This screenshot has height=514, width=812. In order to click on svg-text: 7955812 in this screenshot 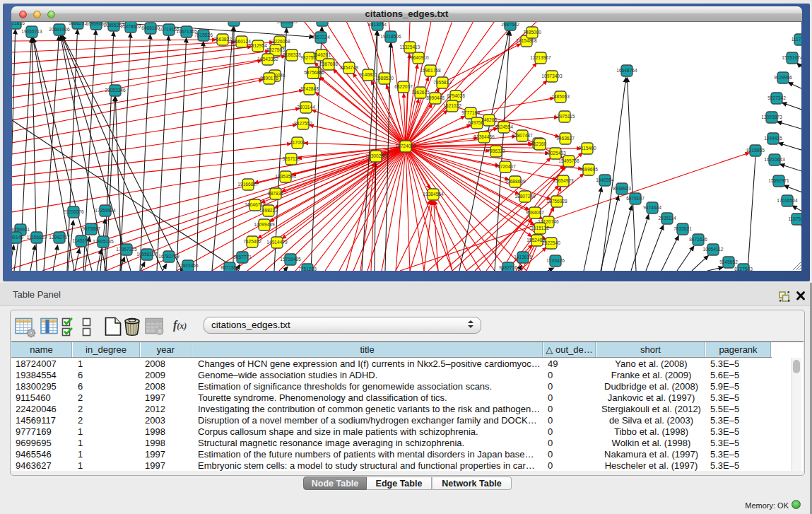, I will do `click(442, 82)`.